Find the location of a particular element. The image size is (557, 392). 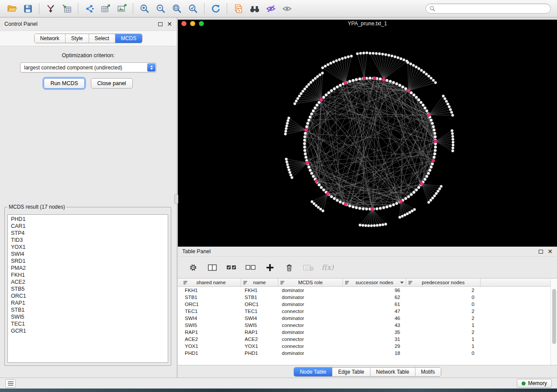

mcds-result-item: ACE2 is located at coordinates (88, 282).